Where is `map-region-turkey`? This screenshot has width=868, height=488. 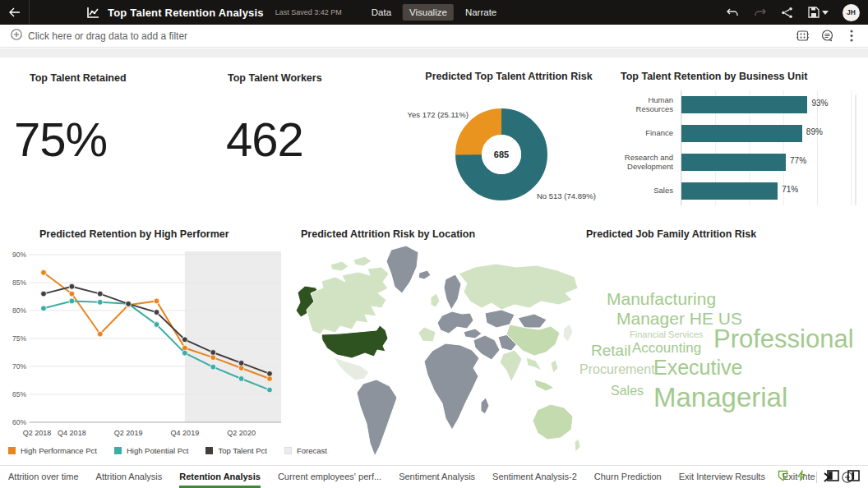
map-region-turkey is located at coordinates (473, 334).